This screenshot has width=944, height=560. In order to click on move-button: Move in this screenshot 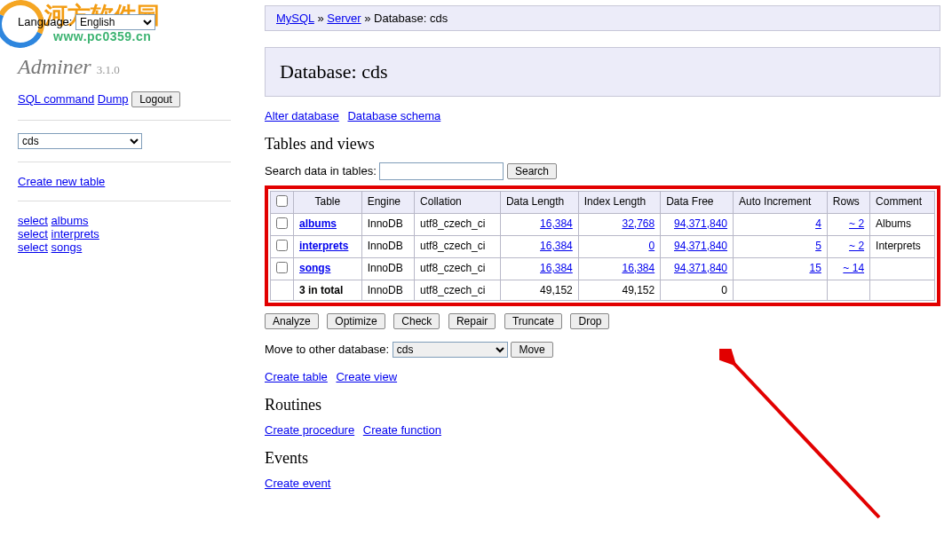, I will do `click(531, 350)`.